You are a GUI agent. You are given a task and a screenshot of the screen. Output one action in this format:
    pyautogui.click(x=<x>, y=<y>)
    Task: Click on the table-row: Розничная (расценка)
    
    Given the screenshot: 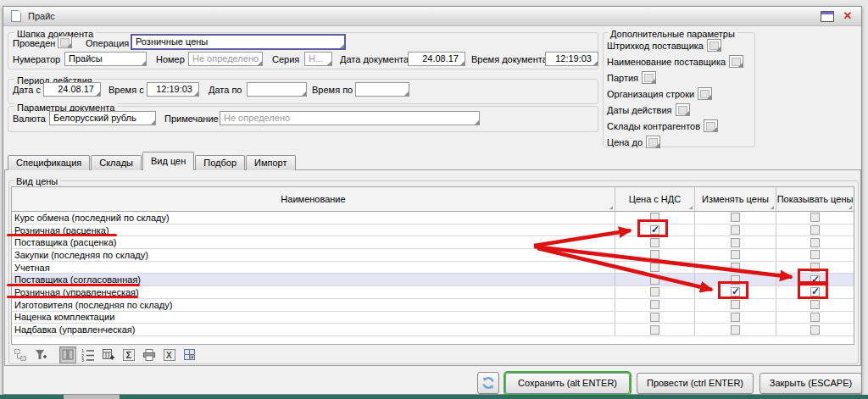 What is the action you would take?
    pyautogui.click(x=432, y=230)
    